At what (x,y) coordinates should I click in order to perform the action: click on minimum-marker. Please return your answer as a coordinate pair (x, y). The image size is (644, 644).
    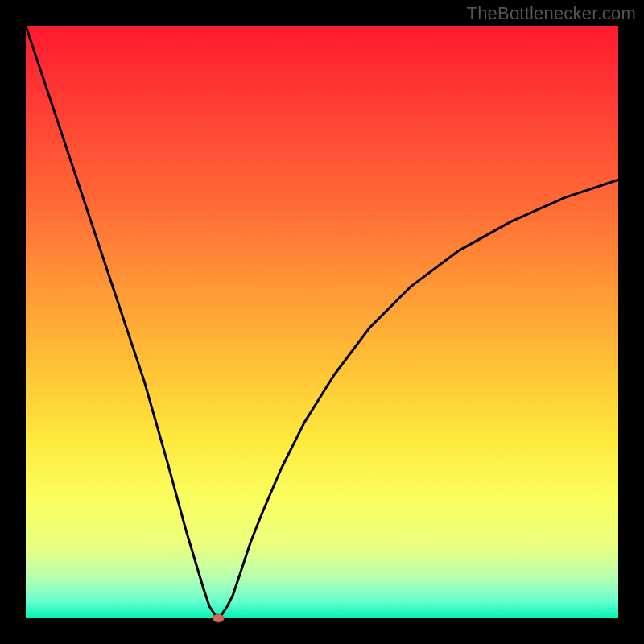
    Looking at the image, I should click on (218, 618).